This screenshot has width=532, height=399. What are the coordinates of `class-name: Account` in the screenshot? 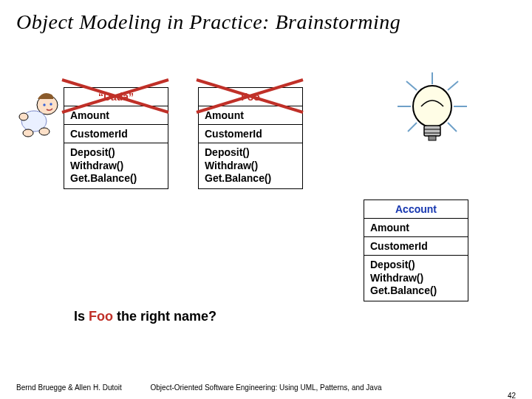 It's located at (416, 209).